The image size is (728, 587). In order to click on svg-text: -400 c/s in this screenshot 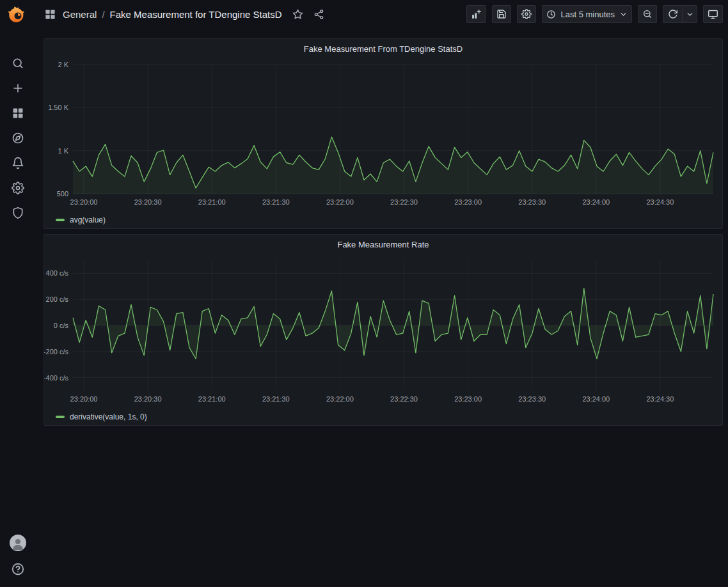, I will do `click(56, 378)`.